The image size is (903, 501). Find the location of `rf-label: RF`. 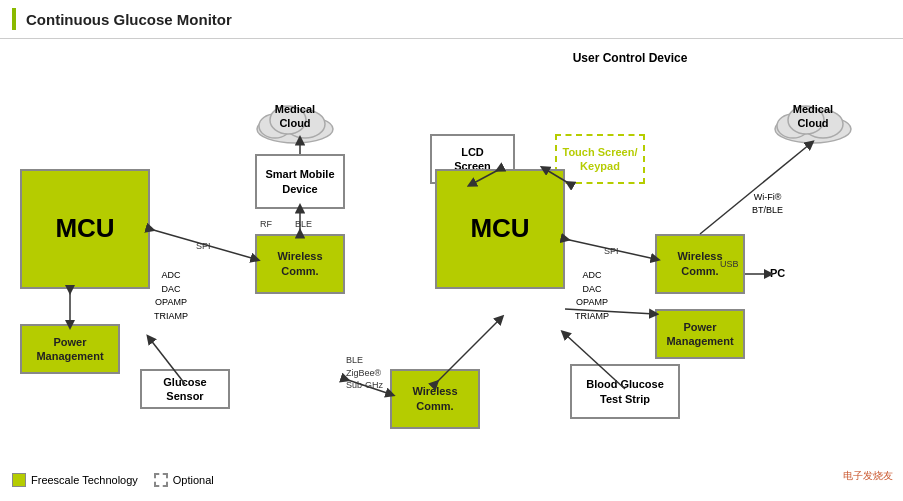

rf-label: RF is located at coordinates (266, 224).